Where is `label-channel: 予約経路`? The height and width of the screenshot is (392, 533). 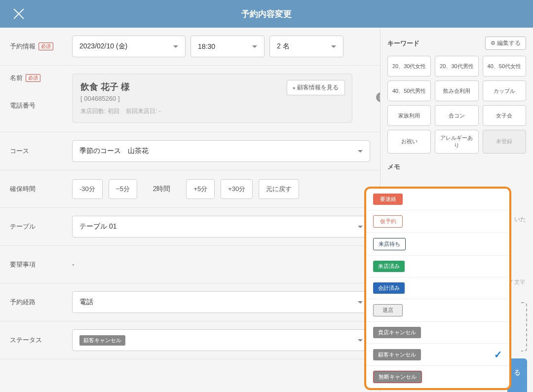 label-channel: 予約経路 is located at coordinates (23, 302).